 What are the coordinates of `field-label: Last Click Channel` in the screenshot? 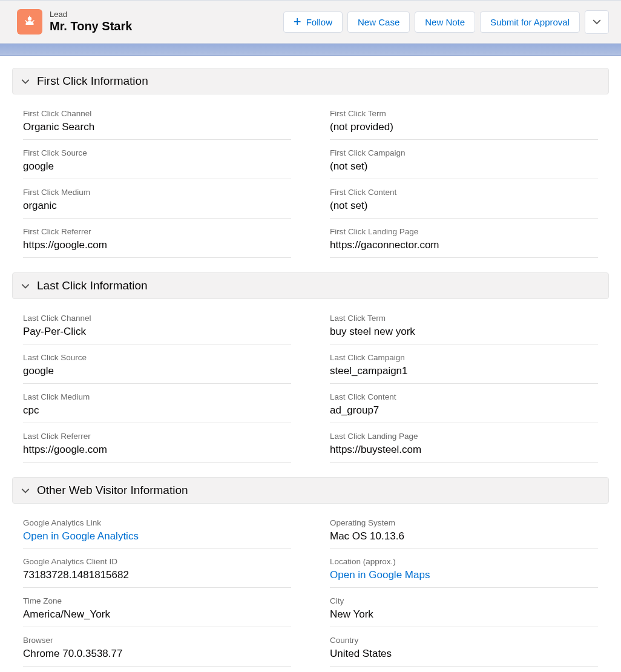 It's located at (157, 318).